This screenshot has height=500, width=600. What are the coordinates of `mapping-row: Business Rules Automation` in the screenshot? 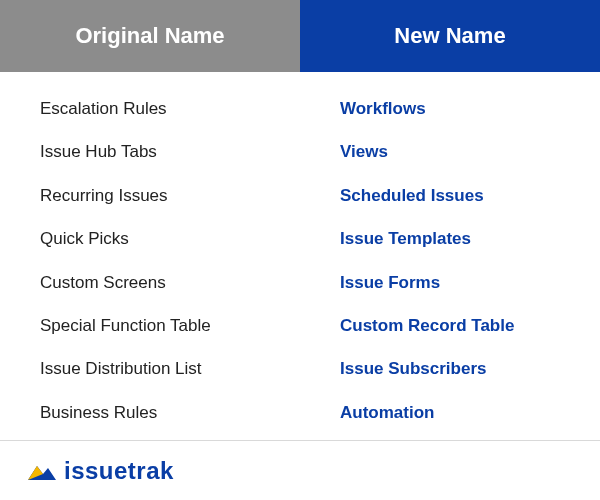 It's located at (300, 413).